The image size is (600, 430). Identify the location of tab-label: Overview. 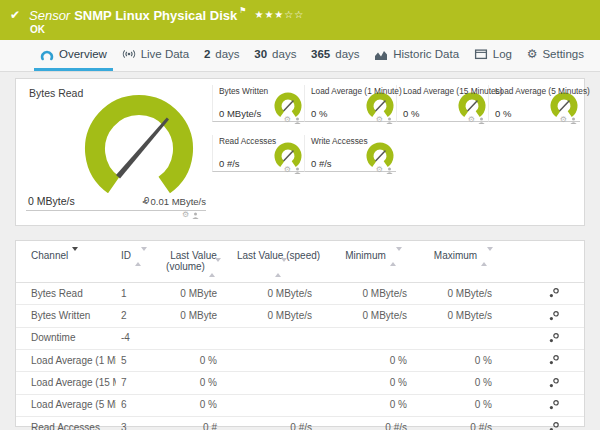
(83, 54).